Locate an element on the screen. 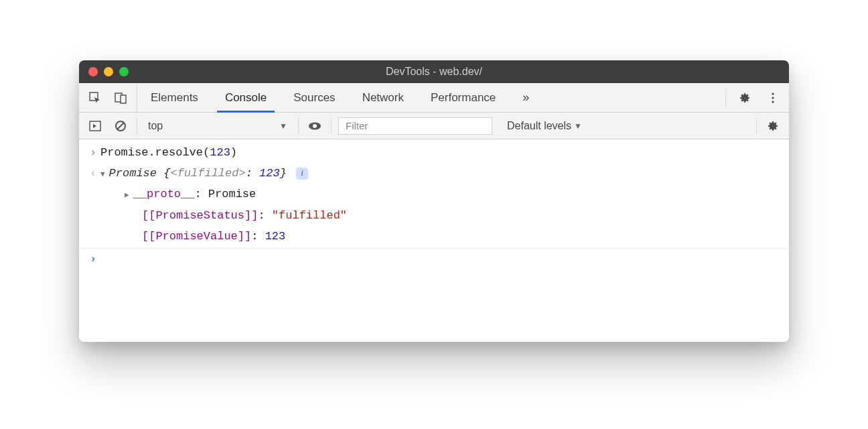  promise-status-row: [[PromiseStatus]]: "fulfilled" is located at coordinates (434, 216).